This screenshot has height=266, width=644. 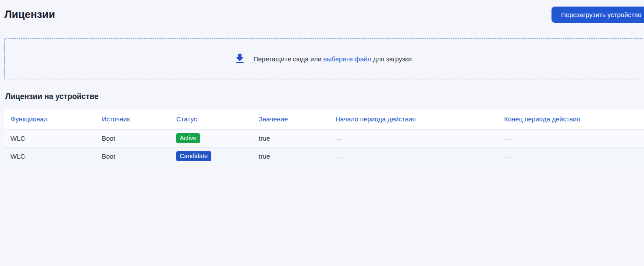 I want to click on reboot-device-button: Перезагрузить устройство, so click(x=598, y=15).